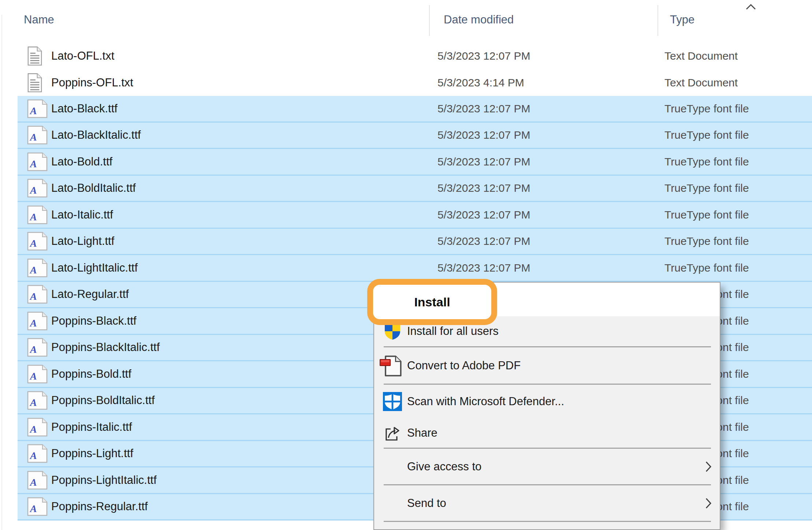  What do you see at coordinates (415, 189) in the screenshot?
I see `file-row: ALato-BoldItalic.ttf5/3/2023 12:07 PMTru…` at bounding box center [415, 189].